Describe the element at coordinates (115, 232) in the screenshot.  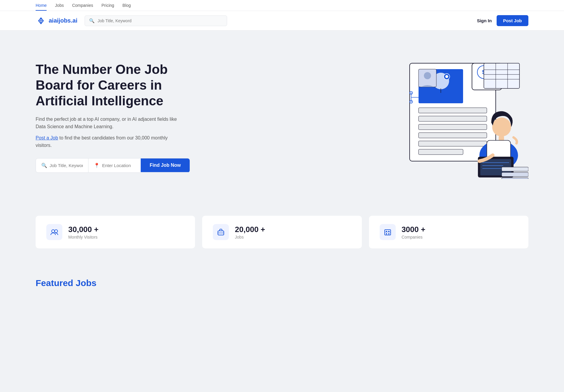
I see `stat-card-visitors: 30,000 + Monthly Visitors` at that location.